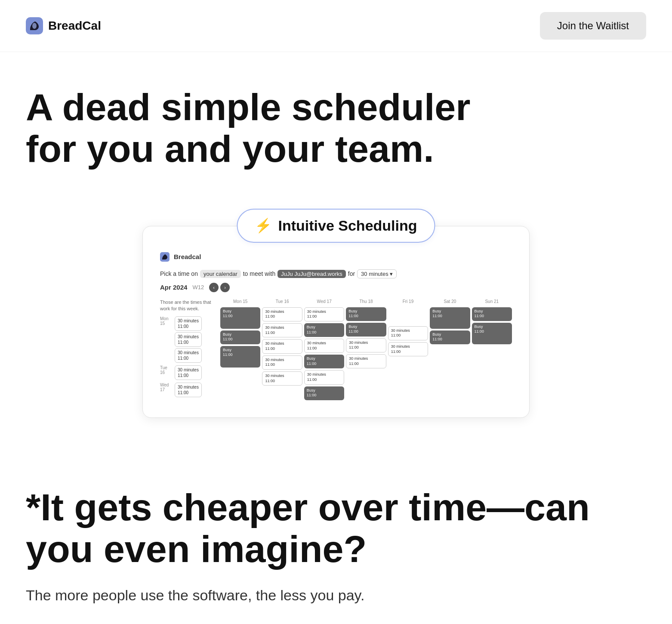  What do you see at coordinates (351, 274) in the screenshot?
I see `prompt-for: for` at bounding box center [351, 274].